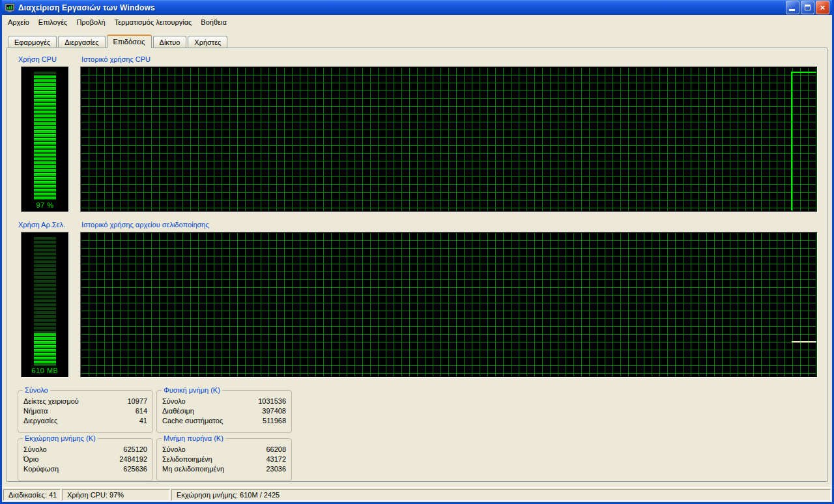  Describe the element at coordinates (85, 412) in the screenshot. I see `stat-row: Νήματα 614` at that location.